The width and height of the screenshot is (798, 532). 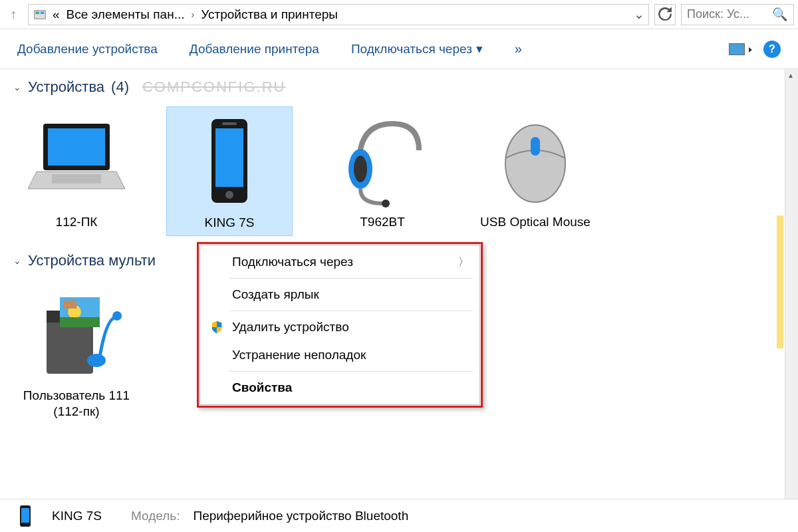 I want to click on device-label: USB Optical Mouse, so click(x=535, y=222).